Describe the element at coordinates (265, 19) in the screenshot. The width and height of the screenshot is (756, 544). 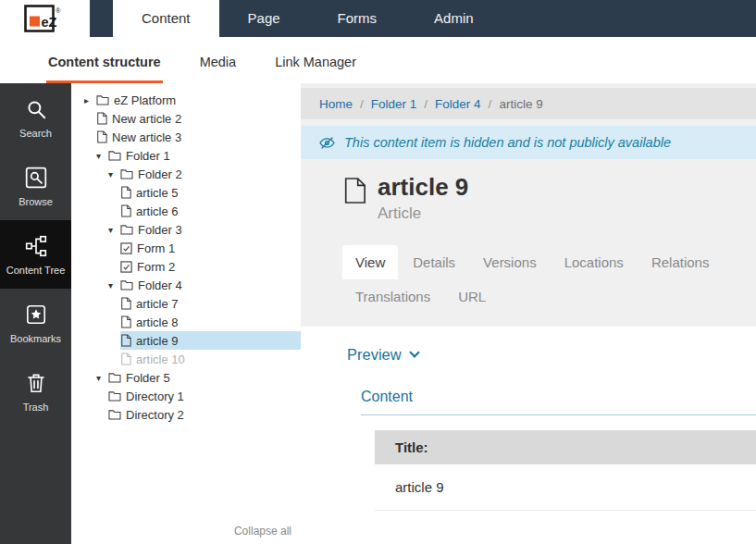
I see `top-tab-page: Page` at that location.